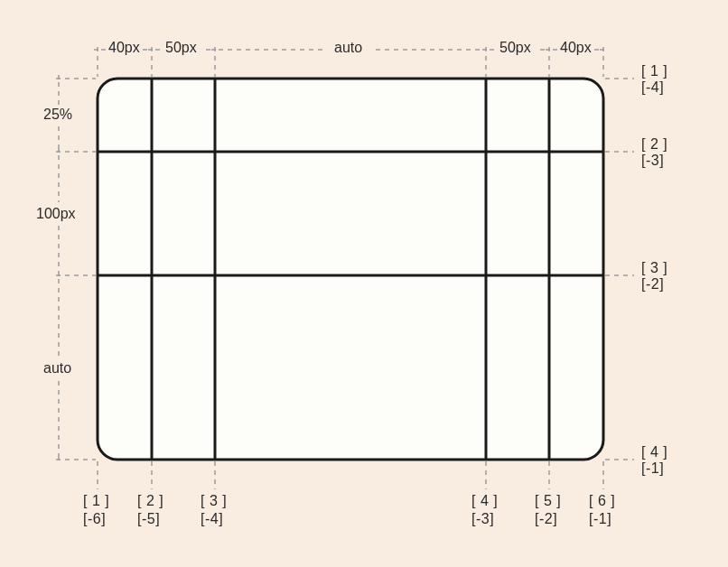 Image resolution: width=728 pixels, height=567 pixels. Describe the element at coordinates (546, 519) in the screenshot. I see `col-idx-5-neg: [-2]` at that location.